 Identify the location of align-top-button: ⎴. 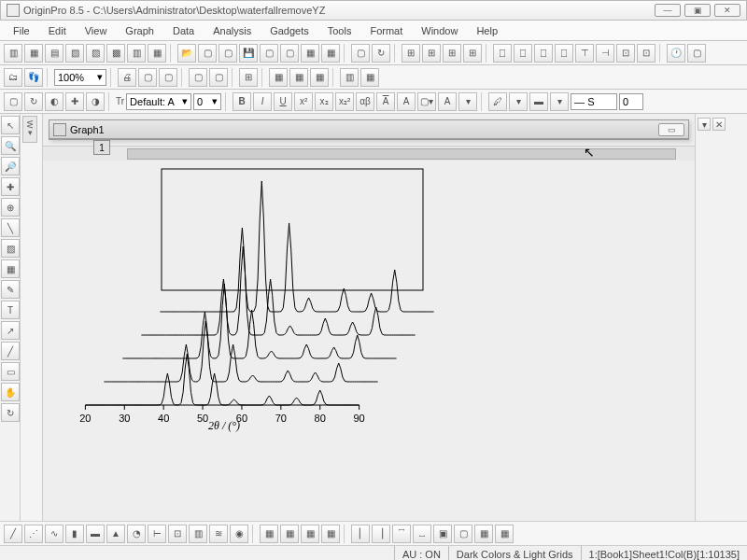
(402, 534).